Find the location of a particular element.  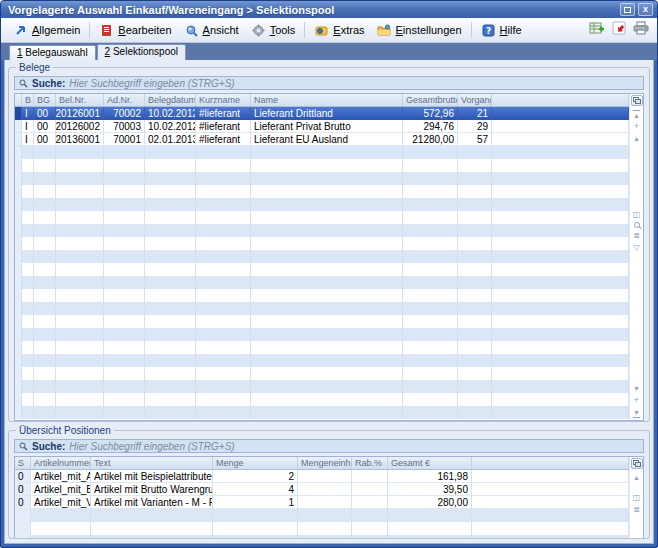

close-button: x is located at coordinates (646, 10).